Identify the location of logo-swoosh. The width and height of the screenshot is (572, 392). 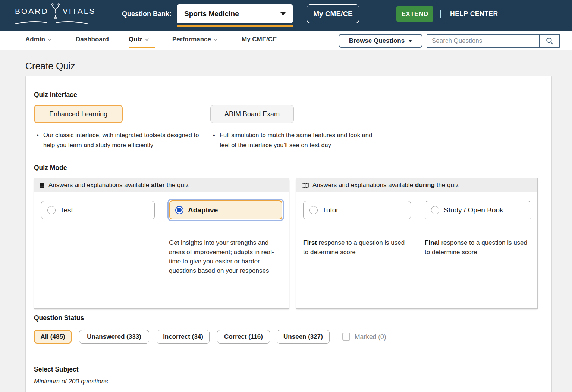
(51, 22).